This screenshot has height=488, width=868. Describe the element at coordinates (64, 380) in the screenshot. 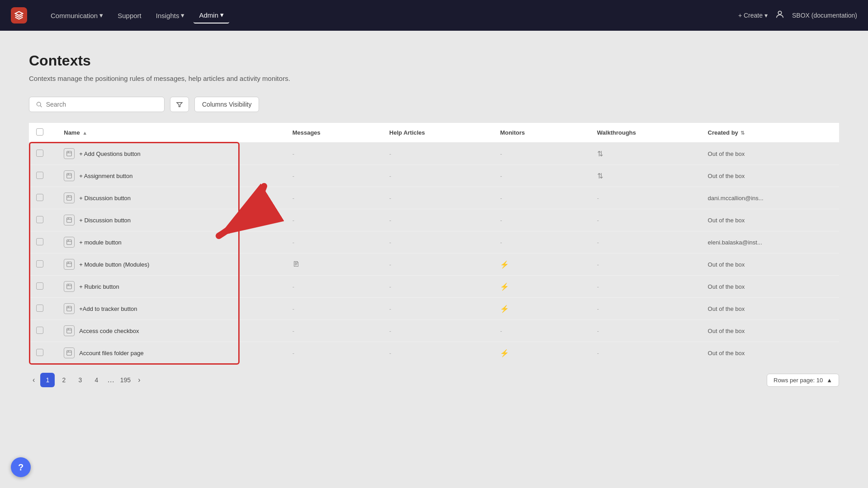

I see `page-2-button: 2` at that location.